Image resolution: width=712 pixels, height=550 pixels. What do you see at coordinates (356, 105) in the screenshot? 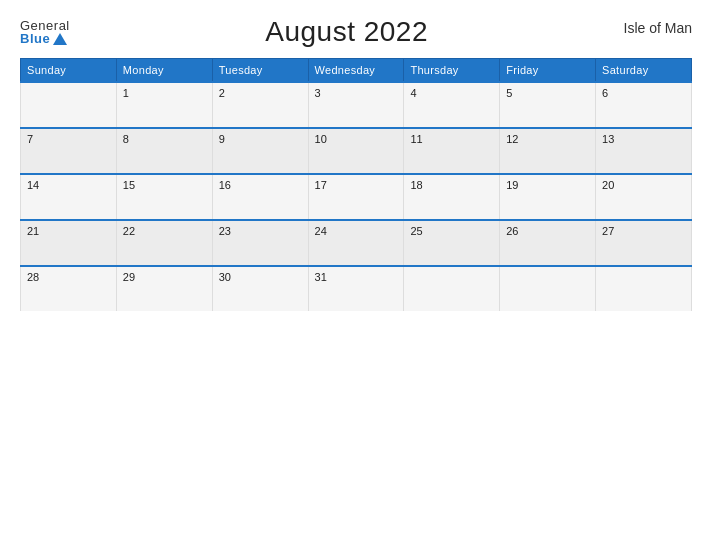
I see `calendar-day-cell: 3` at bounding box center [356, 105].